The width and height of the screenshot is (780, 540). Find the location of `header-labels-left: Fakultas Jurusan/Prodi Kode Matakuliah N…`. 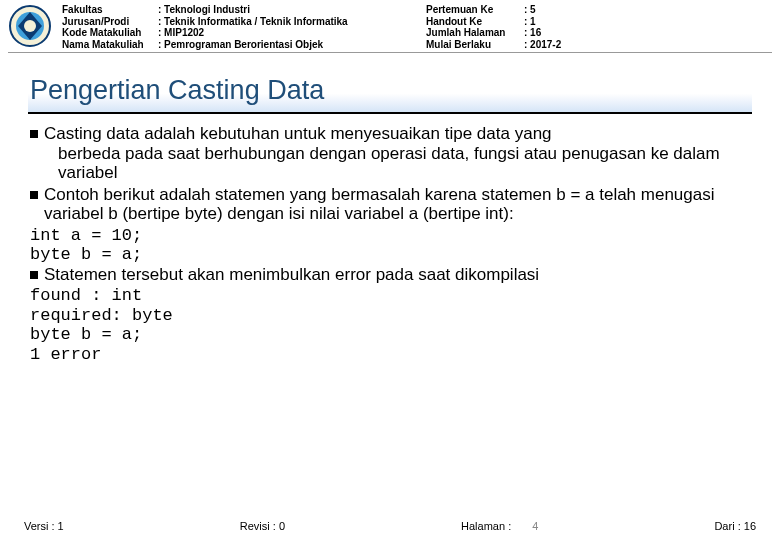

header-labels-left: Fakultas Jurusan/Prodi Kode Matakuliah N… is located at coordinates (106, 27).